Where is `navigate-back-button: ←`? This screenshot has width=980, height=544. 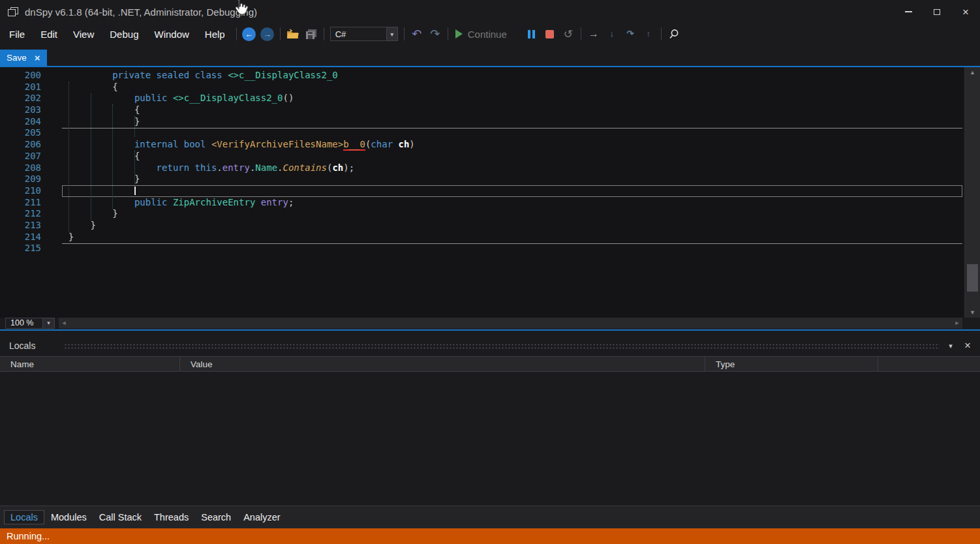
navigate-back-button: ← is located at coordinates (249, 34).